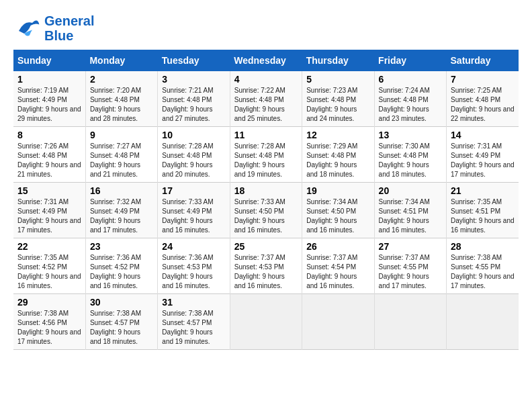 Image resolution: width=532 pixels, height=411 pixels. What do you see at coordinates (193, 216) in the screenshot?
I see `day-info: Sunrise: 7:33 AM Sunset: 4:49 PM Dayligh…` at bounding box center [193, 216].